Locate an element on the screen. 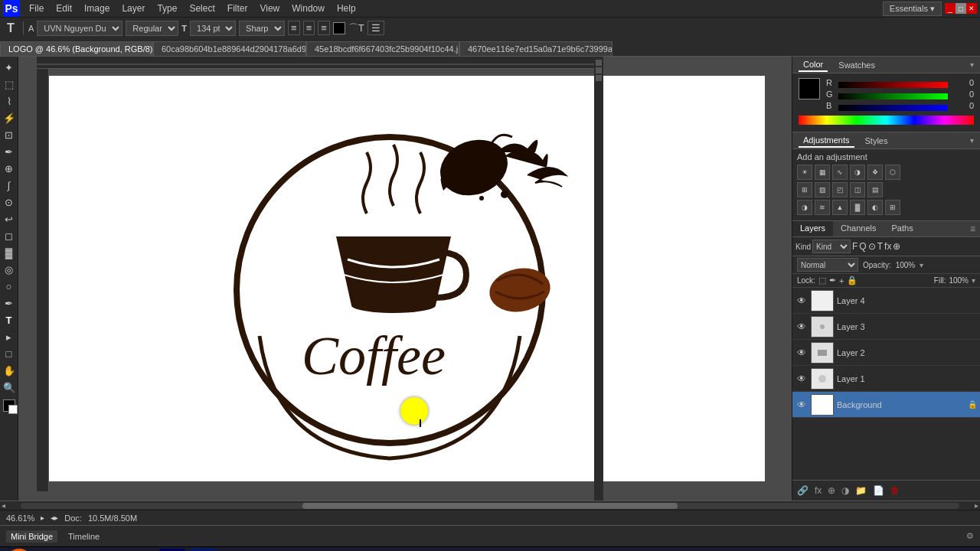 This screenshot has width=980, height=551. link-layers-icon: 🔗 is located at coordinates (802, 491).